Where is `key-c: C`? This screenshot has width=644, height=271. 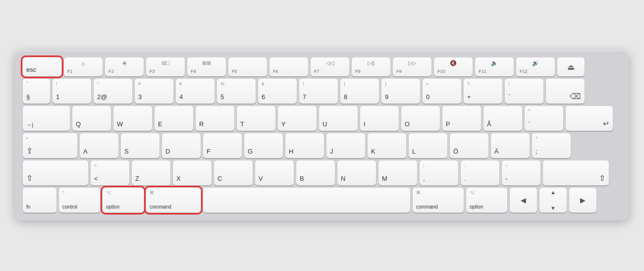
key-c: C is located at coordinates (233, 173).